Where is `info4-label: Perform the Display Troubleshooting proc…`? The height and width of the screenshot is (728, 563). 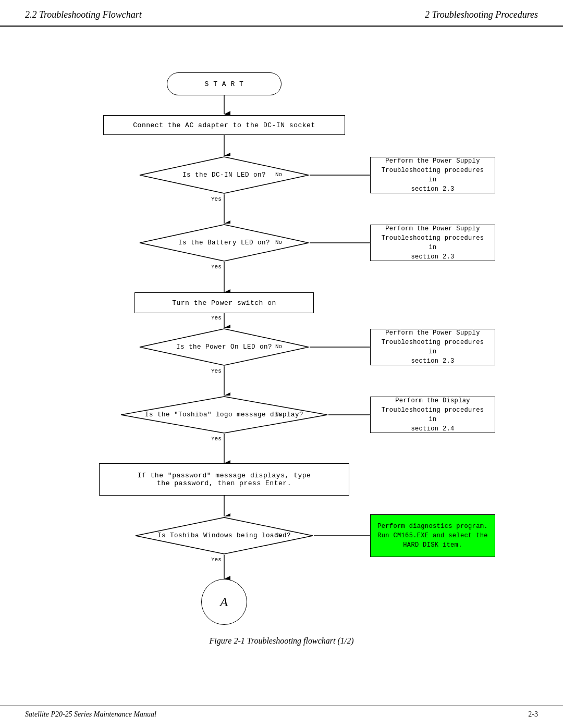
info4-label: Perform the Display Troubleshooting proc… is located at coordinates (433, 415).